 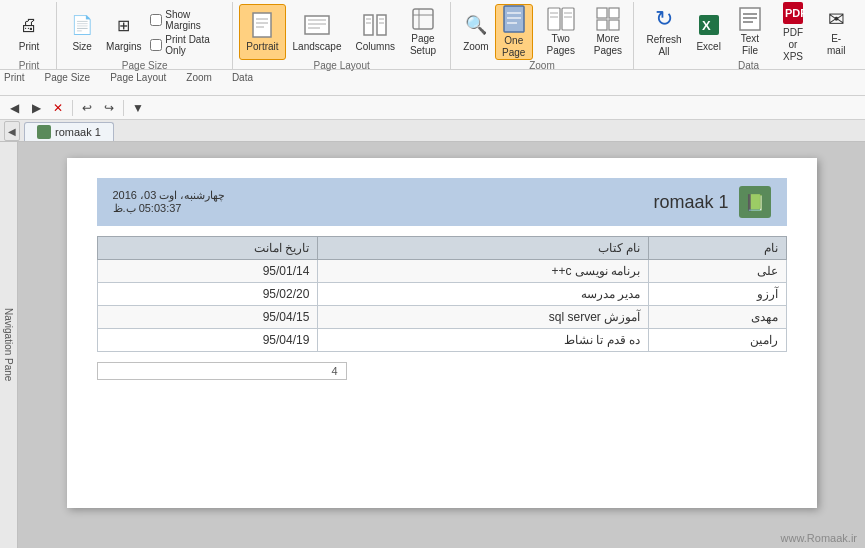 I want to click on print-button: 🖨 Print, so click(x=29, y=32).